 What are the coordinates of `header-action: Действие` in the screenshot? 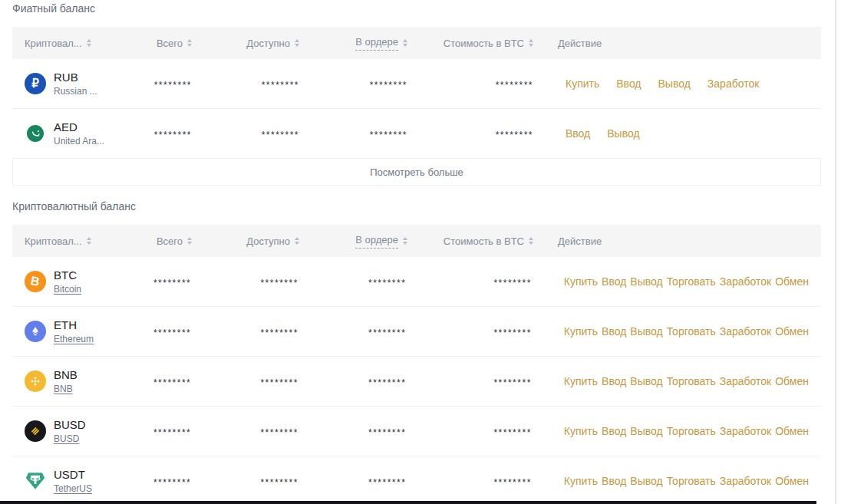 It's located at (671, 241).